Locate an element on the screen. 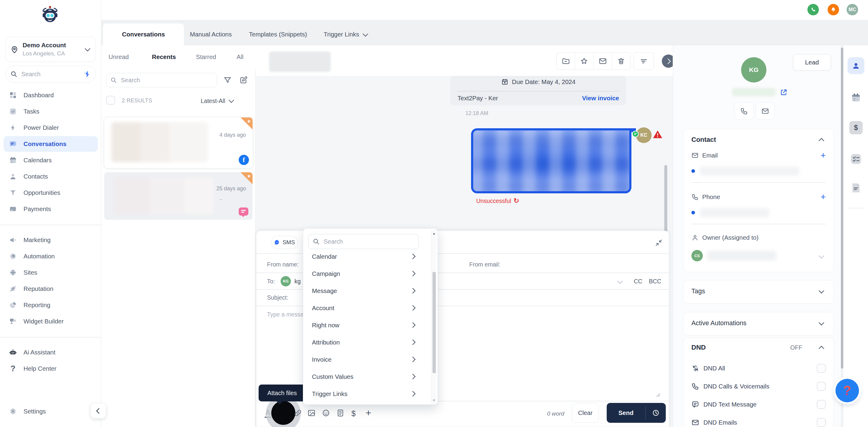  sidebar-item-payments: Payments is located at coordinates (51, 209).